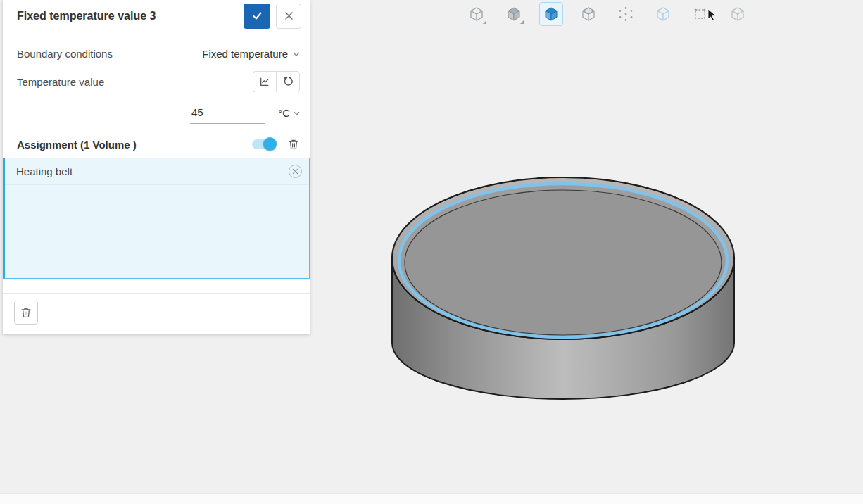 Image resolution: width=863 pixels, height=504 pixels. What do you see at coordinates (156, 92) in the screenshot?
I see `panel-body: Boundary conditions Fixed temperature Te…` at bounding box center [156, 92].